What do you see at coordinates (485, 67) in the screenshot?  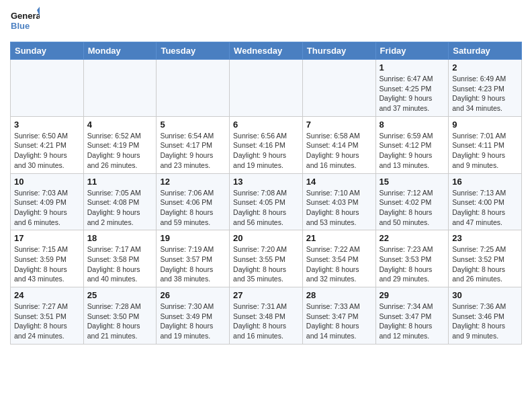 I see `day-number: 2` at bounding box center [485, 67].